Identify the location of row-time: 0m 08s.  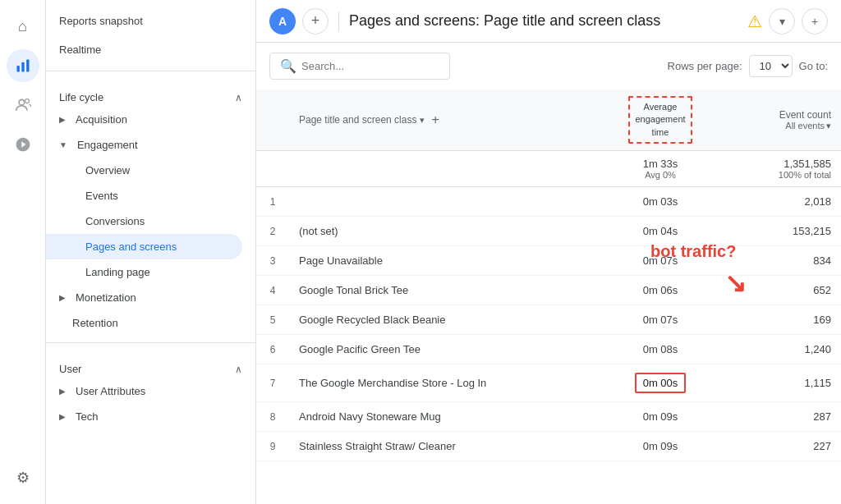
(660, 350).